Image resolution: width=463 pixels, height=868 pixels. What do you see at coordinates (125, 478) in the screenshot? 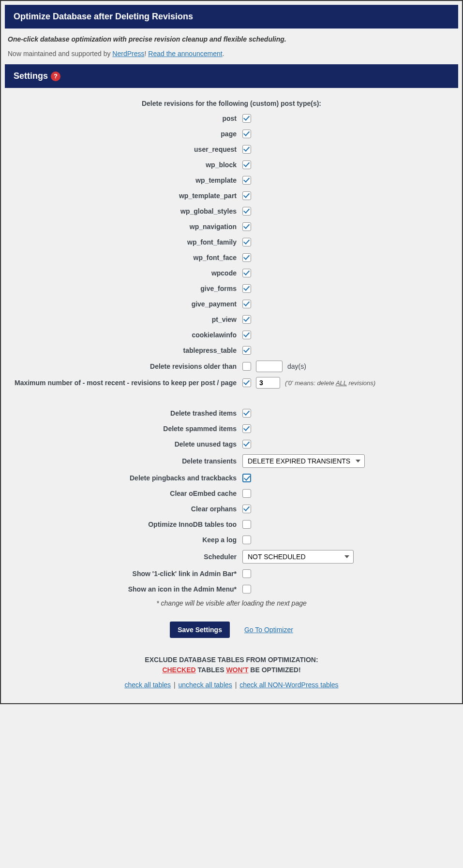
I see `delete-pingbacks-label: Delete pingbacks and trackbacks` at bounding box center [125, 478].